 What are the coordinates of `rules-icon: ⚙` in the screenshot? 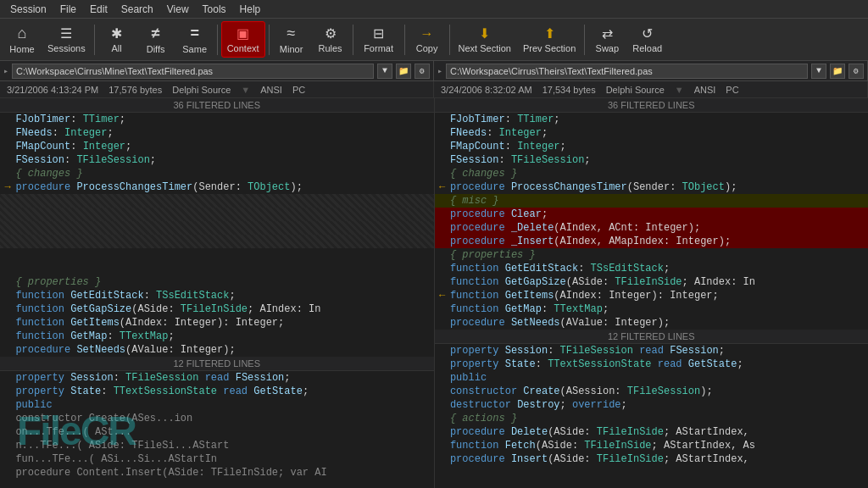 It's located at (331, 34).